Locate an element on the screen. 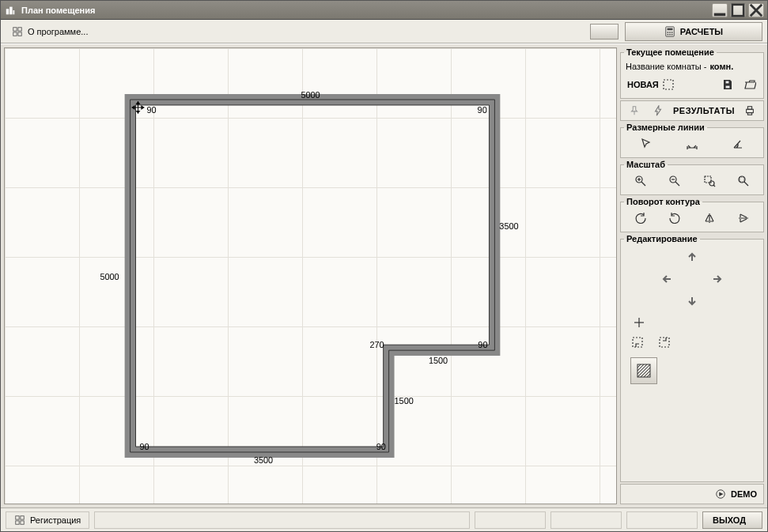  scale-legend: Масштаб is located at coordinates (645, 164).